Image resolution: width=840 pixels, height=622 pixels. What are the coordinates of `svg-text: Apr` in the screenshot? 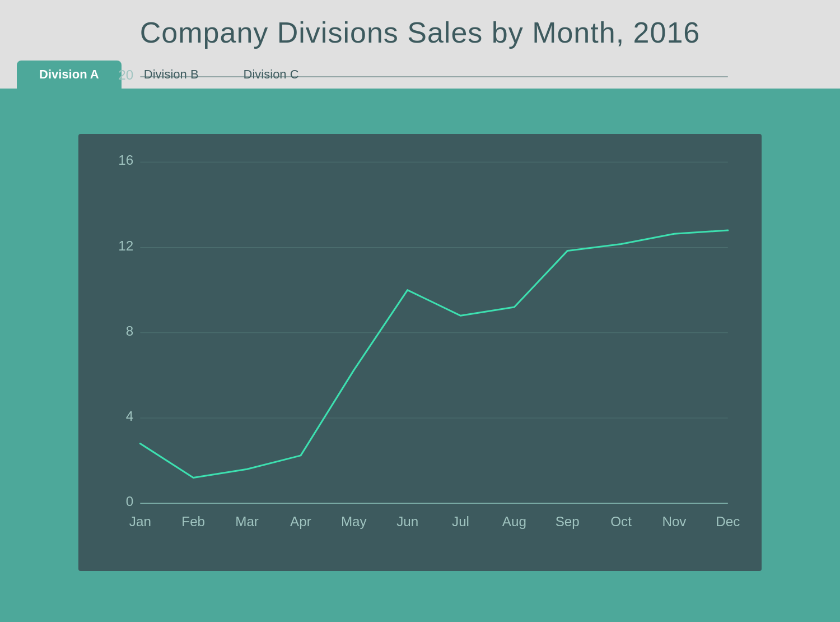 It's located at (301, 521).